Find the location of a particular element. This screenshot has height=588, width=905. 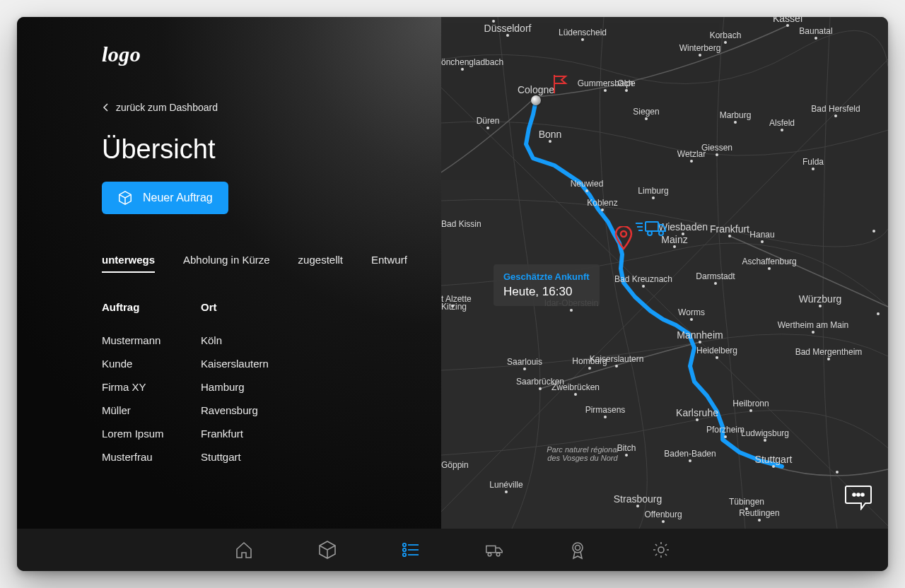

nav-package is located at coordinates (327, 550).